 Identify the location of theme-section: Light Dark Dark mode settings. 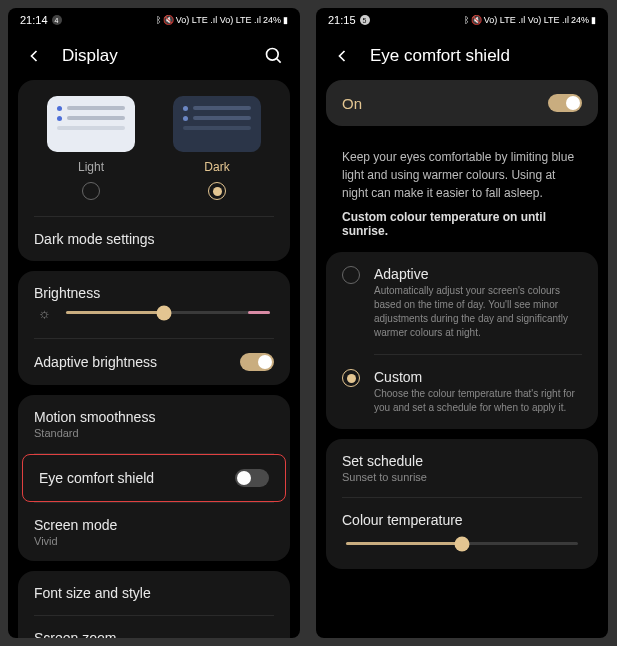
(154, 170).